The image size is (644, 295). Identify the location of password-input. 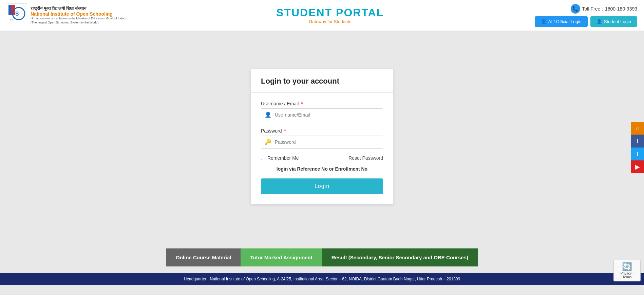
(329, 142).